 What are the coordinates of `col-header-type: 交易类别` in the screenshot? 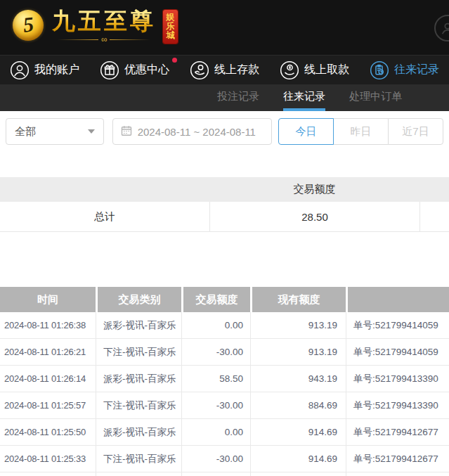 It's located at (138, 300).